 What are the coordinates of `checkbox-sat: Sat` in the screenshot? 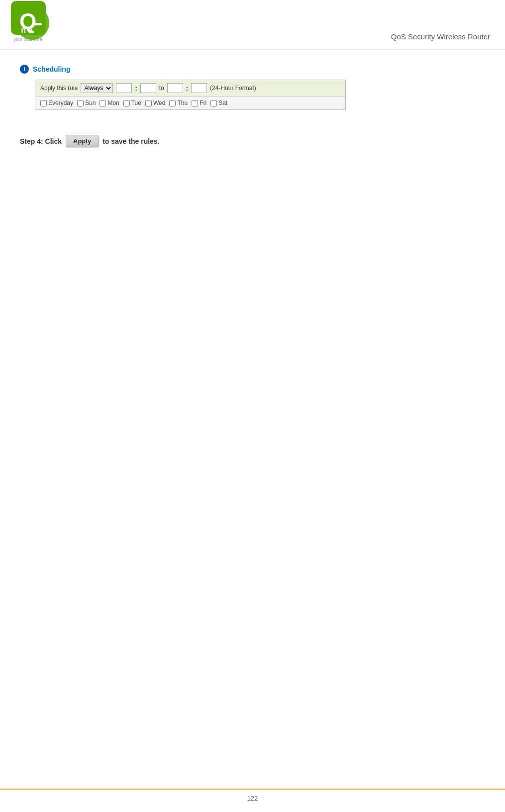 It's located at (219, 103).